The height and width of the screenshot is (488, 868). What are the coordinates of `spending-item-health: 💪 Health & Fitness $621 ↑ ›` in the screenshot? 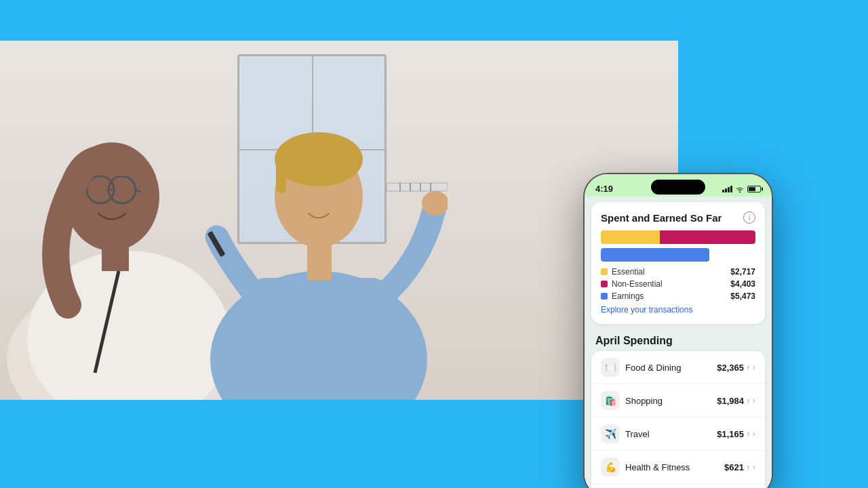 It's located at (678, 468).